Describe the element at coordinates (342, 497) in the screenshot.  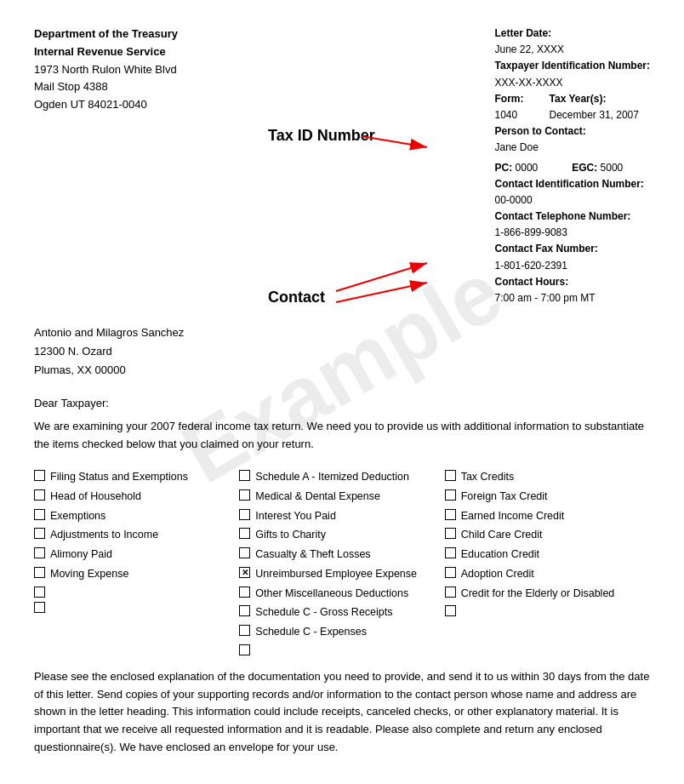
I see `checklist-item: Medical & Dental Expense` at that location.